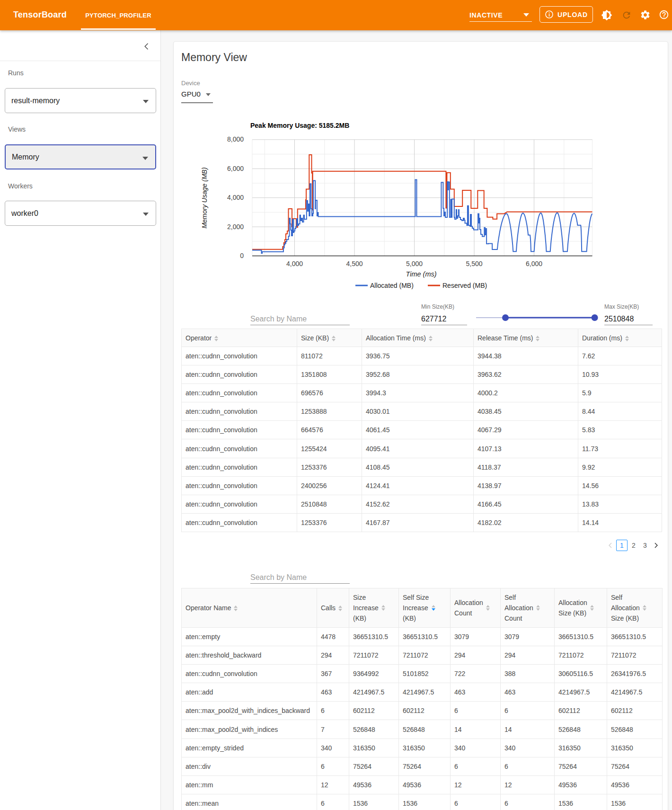 The width and height of the screenshot is (672, 810). I want to click on svg-text: Time (ms), so click(421, 274).